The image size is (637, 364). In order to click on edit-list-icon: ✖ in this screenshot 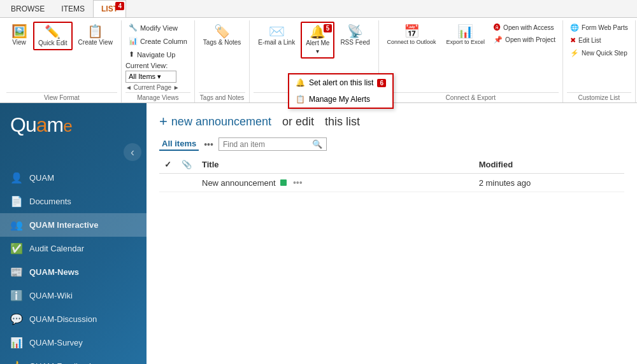, I will do `click(573, 41)`.